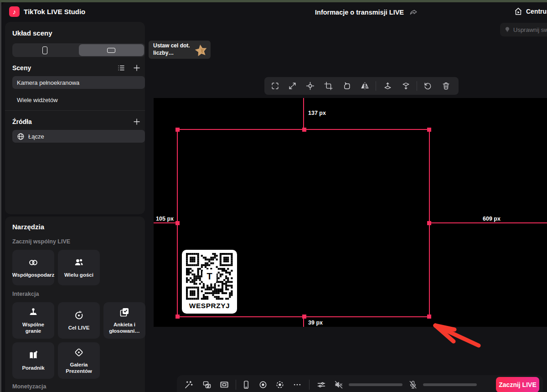 This screenshot has height=392, width=547. What do you see at coordinates (79, 361) in the screenshot?
I see `tool-tile-gift-gallery: Galeria Prezentów` at bounding box center [79, 361].